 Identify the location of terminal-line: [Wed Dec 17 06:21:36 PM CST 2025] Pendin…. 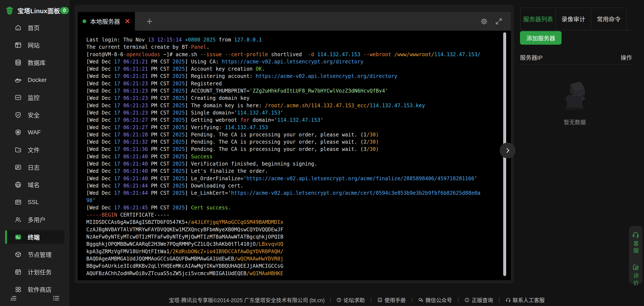
(298, 149).